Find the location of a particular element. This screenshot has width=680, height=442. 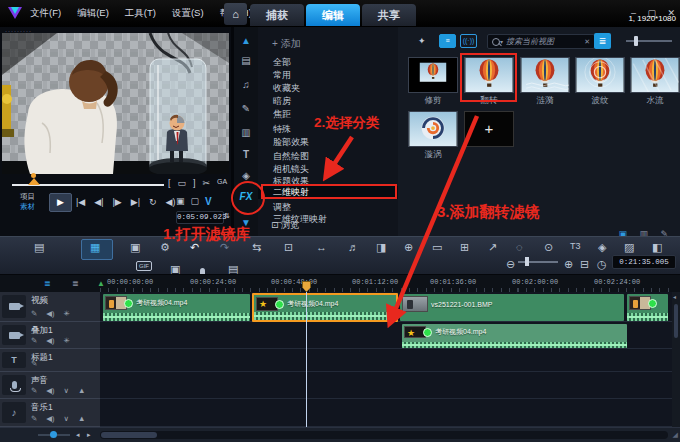

gif-creator-button: GIF is located at coordinates (144, 266).